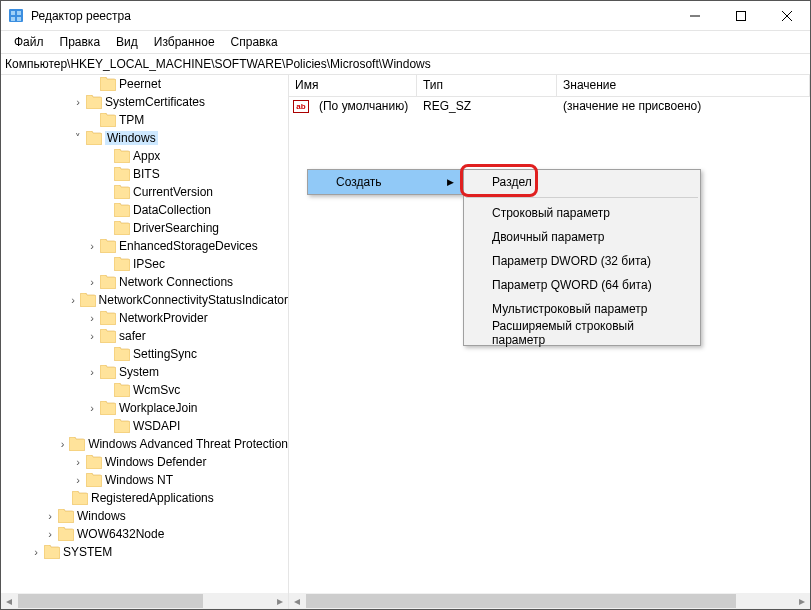 The width and height of the screenshot is (811, 610). Describe the element at coordinates (144, 498) in the screenshot. I see `tree-item: RegisteredApplications` at that location.